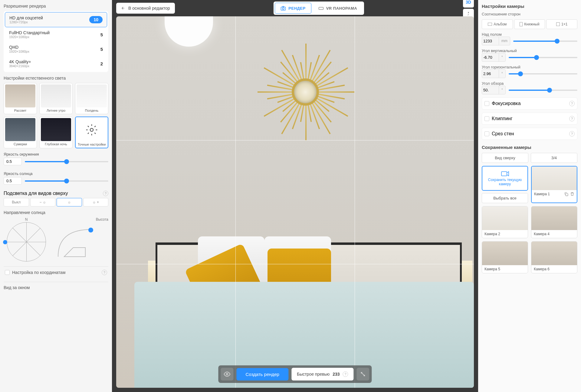  I want to click on sun-brightness-value: 0.5, so click(13, 181).